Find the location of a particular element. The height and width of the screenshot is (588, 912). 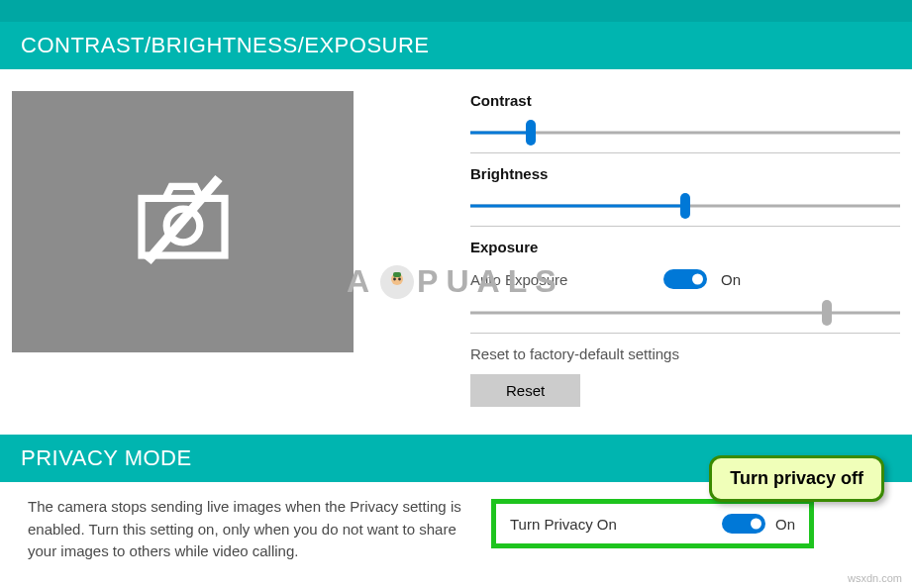

section1-title: CONTRAST/BRIGHTNESS/EXPOSURE is located at coordinates (226, 46).